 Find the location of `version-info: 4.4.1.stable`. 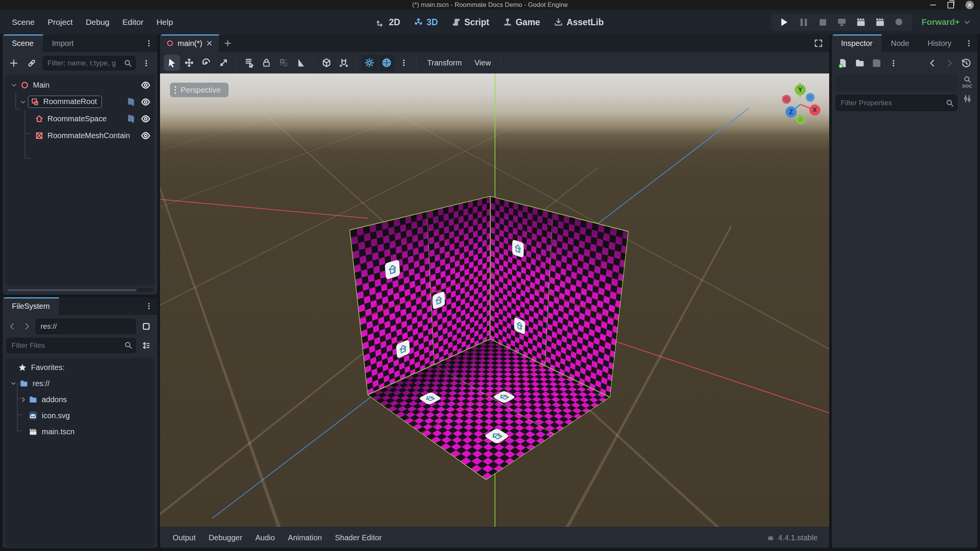

version-info: 4.4.1.stable is located at coordinates (795, 538).